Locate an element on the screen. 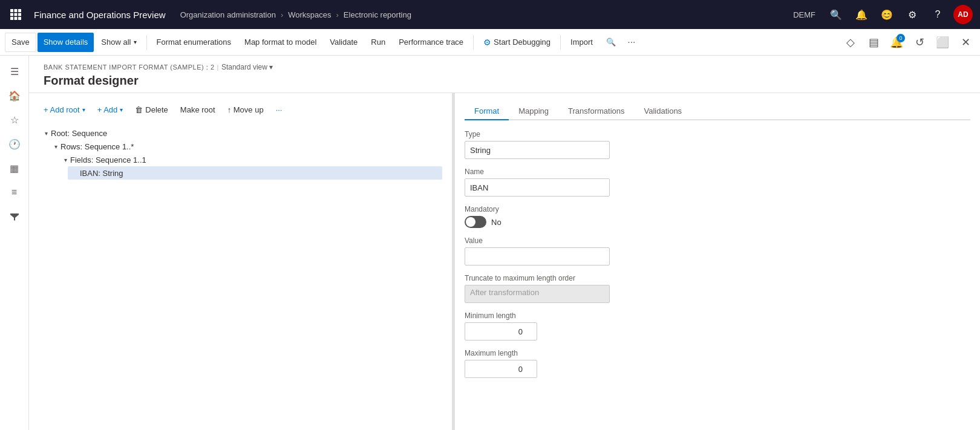 The height and width of the screenshot is (430, 980). tree-node-rows-label: Rows: Sequence 1..* is located at coordinates (97, 146).